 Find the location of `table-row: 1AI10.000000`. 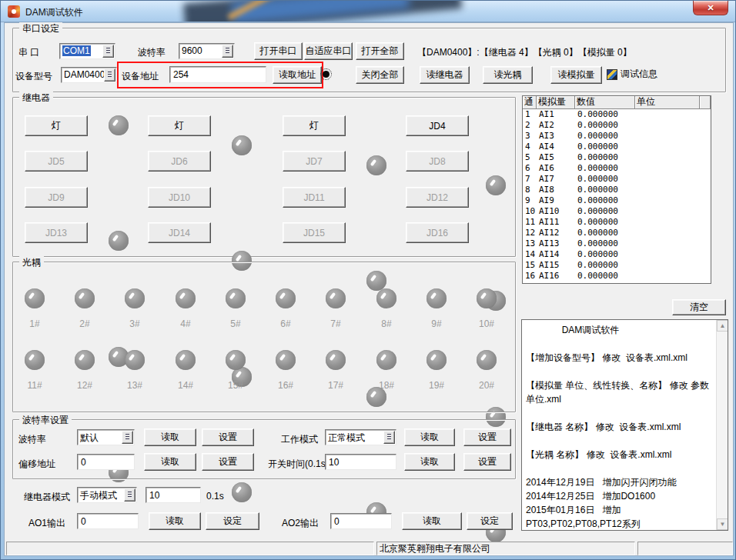

table-row: 1AI10.000000 is located at coordinates (617, 115).